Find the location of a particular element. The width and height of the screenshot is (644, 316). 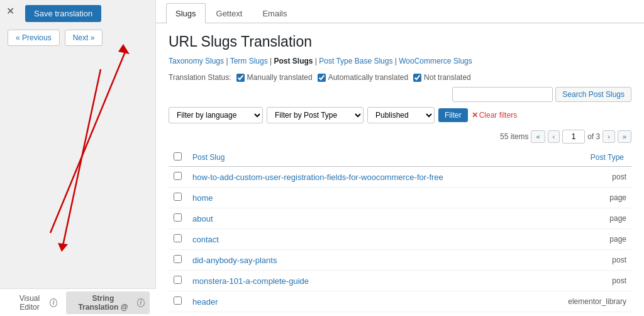

slug-link-4: did-anybody-say-plants is located at coordinates (235, 261).